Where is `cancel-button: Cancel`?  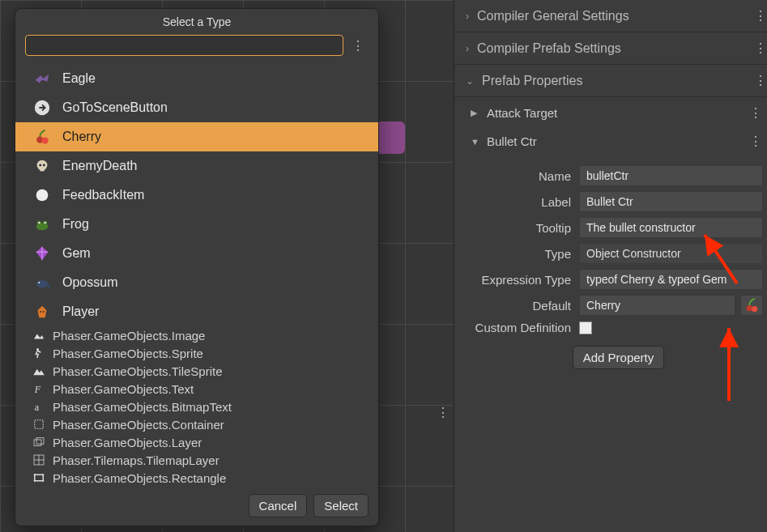 cancel-button: Cancel is located at coordinates (279, 505).